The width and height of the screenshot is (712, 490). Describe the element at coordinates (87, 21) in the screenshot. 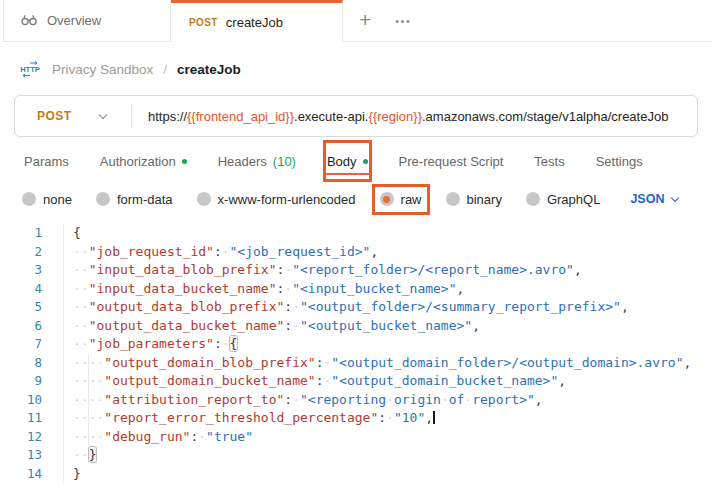

I see `tab-overview: Overview` at that location.